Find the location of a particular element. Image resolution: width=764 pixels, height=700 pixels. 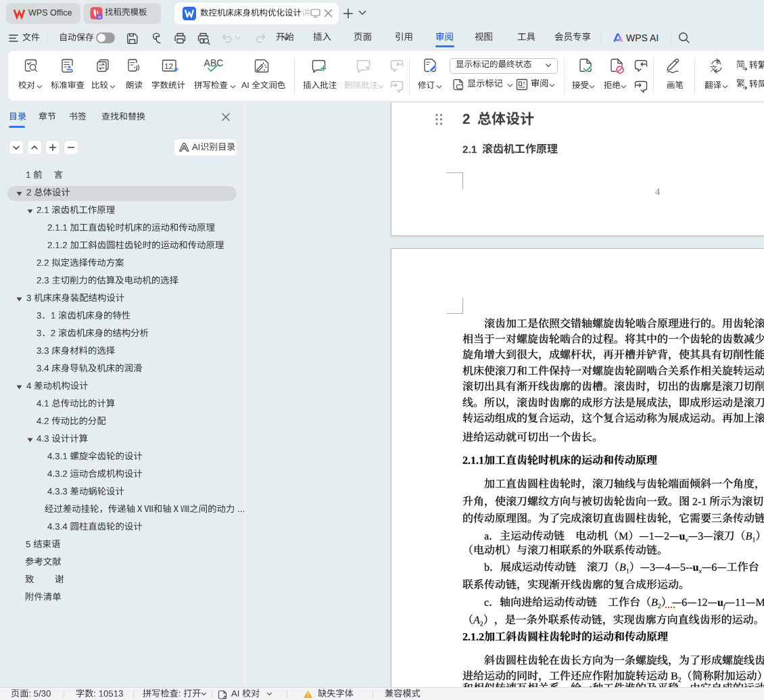

svg-text: ABC is located at coordinates (214, 63).